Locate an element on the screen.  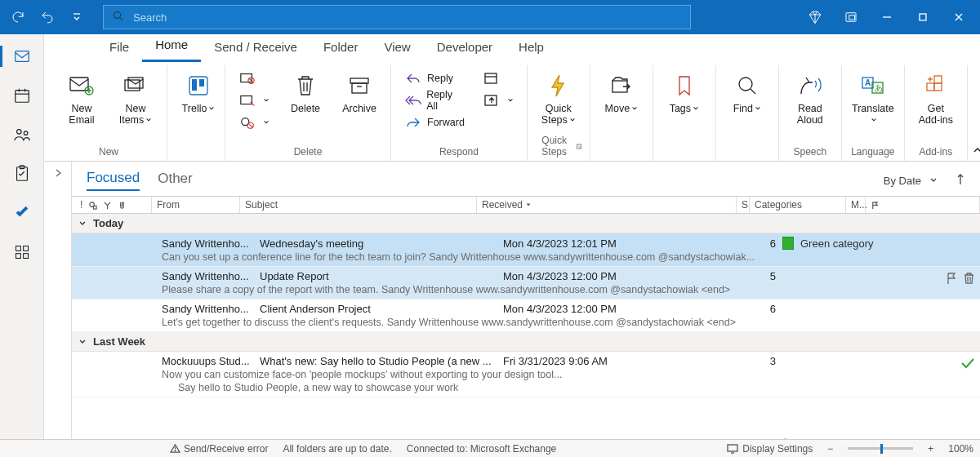
zoom-value: 100% is located at coordinates (960, 449).